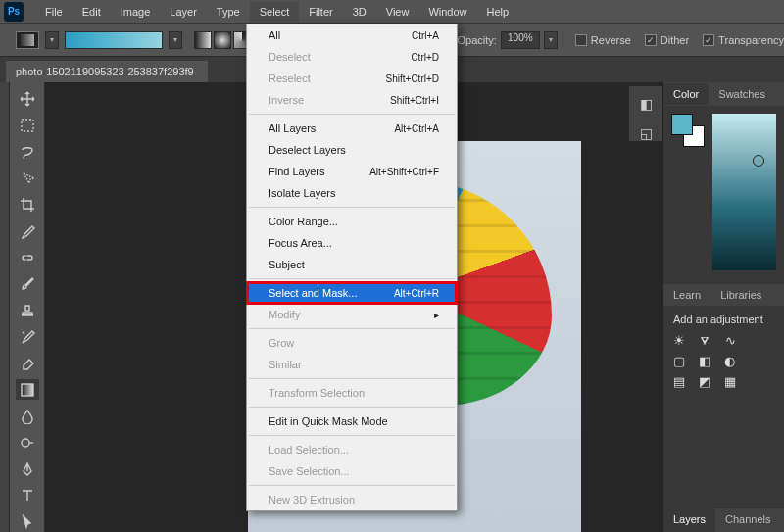 Image resolution: width=784 pixels, height=532 pixels. Describe the element at coordinates (751, 40) in the screenshot. I see `transparency-label: Transparency` at that location.